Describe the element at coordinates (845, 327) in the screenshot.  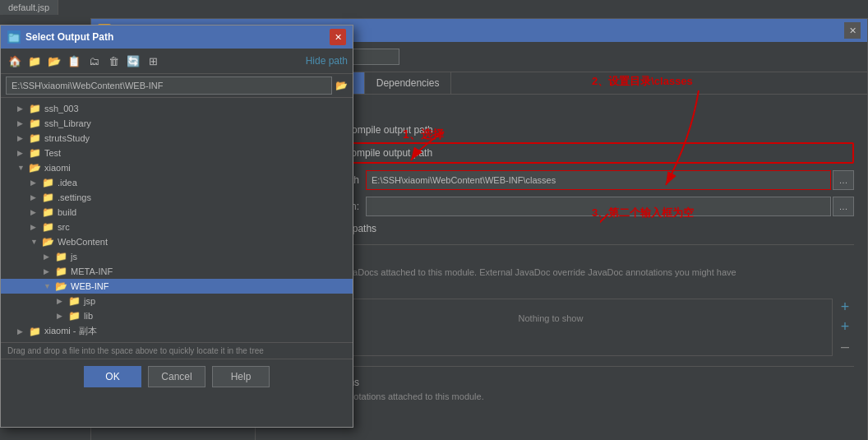
I see `javadoc-action-buttons: + + –` at that location.